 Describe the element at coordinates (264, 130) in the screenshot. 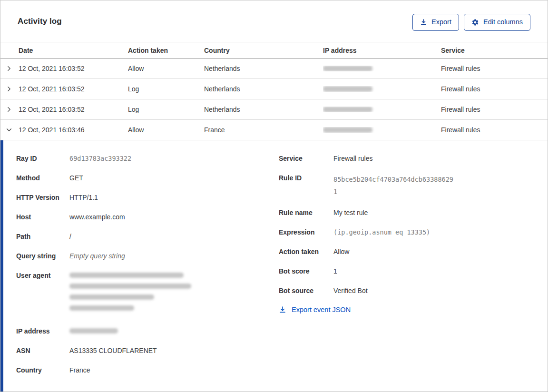

I see `row-country: France` at that location.